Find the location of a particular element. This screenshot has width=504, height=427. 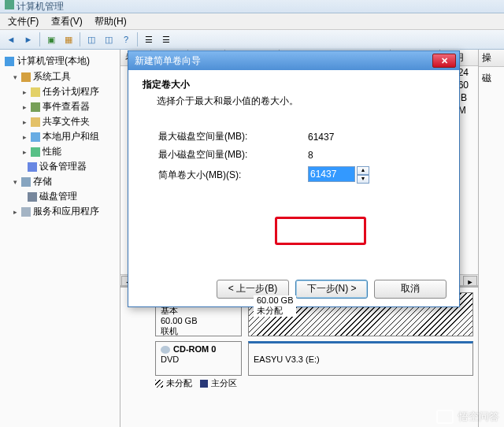

cancel-button: 取消 is located at coordinates (410, 289).